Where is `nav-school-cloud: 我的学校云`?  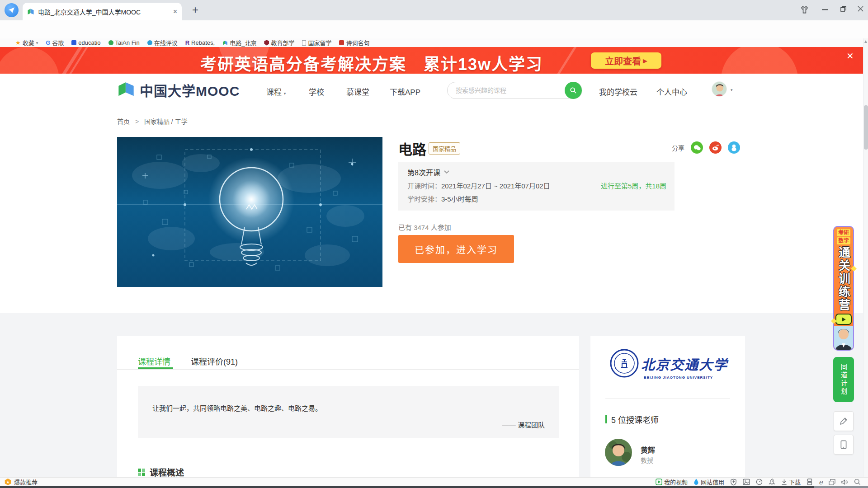
nav-school-cloud: 我的学校云 is located at coordinates (618, 91).